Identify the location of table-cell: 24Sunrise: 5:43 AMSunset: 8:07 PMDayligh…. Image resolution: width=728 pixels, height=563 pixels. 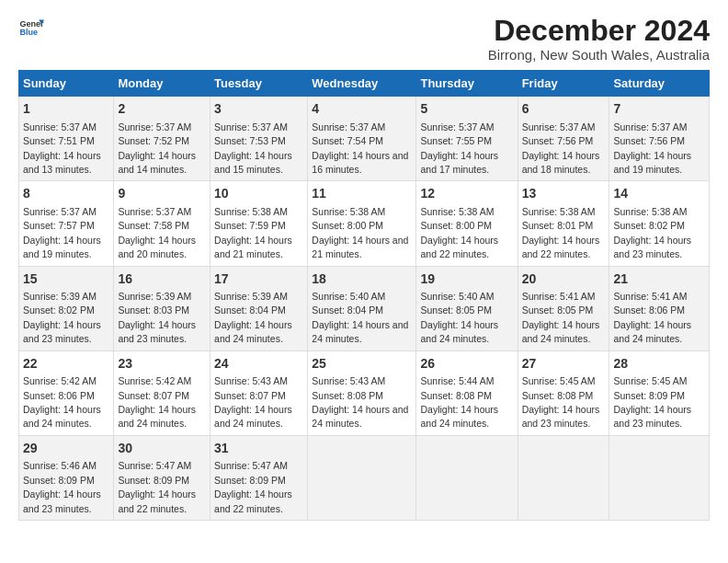
(259, 393).